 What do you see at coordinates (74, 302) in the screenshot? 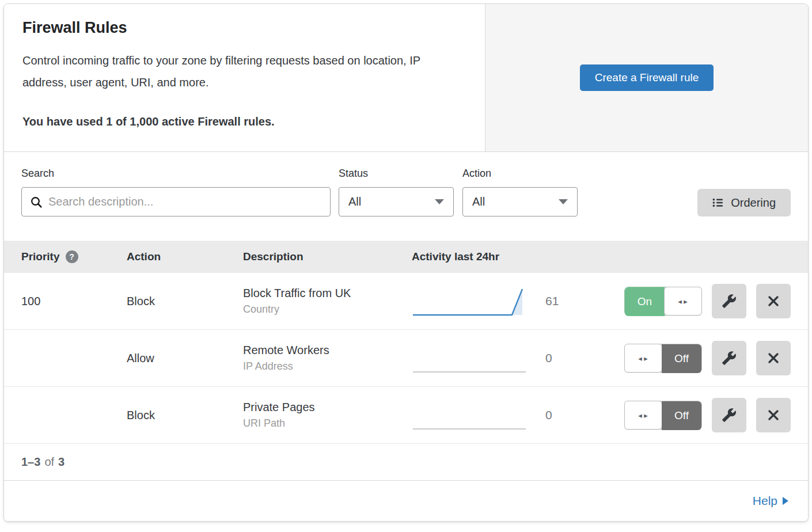
I see `rule-priority: 100` at bounding box center [74, 302].